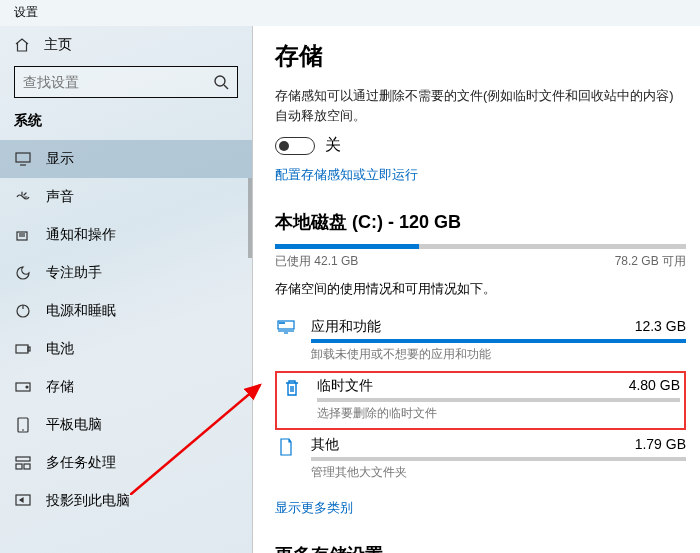 The width and height of the screenshot is (700, 553). Describe the element at coordinates (480, 548) in the screenshot. I see `more-storage-title: 更多存储设置` at that location.